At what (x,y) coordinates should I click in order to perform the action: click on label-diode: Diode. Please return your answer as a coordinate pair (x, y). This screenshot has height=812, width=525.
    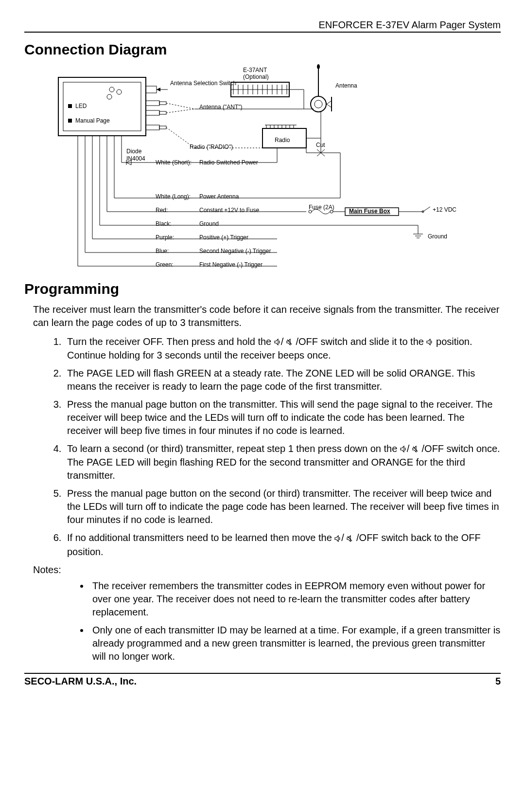
    Looking at the image, I should click on (134, 151).